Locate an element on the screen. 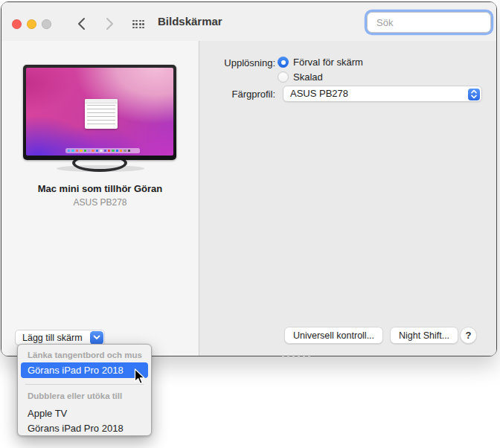  monitor-preview is located at coordinates (100, 112).